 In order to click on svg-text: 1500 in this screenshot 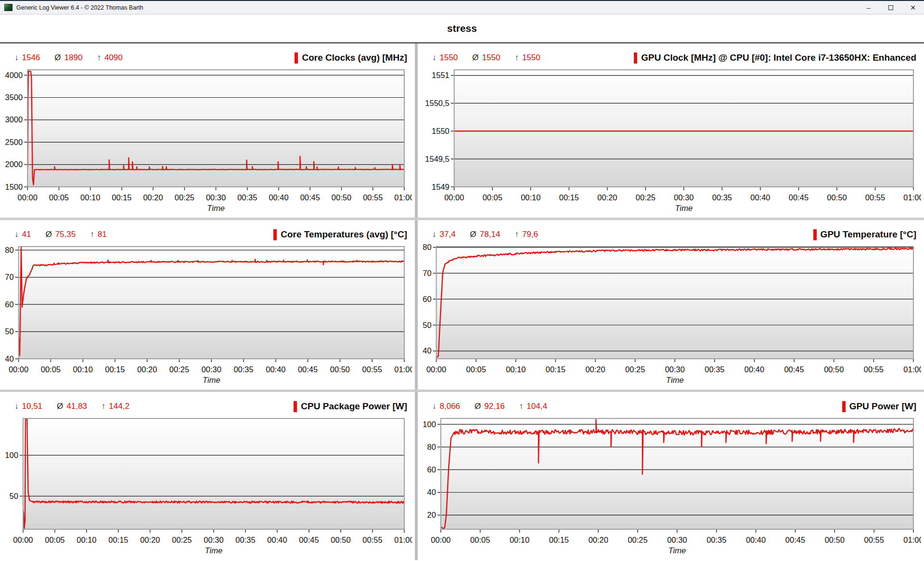, I will do `click(13, 187)`.